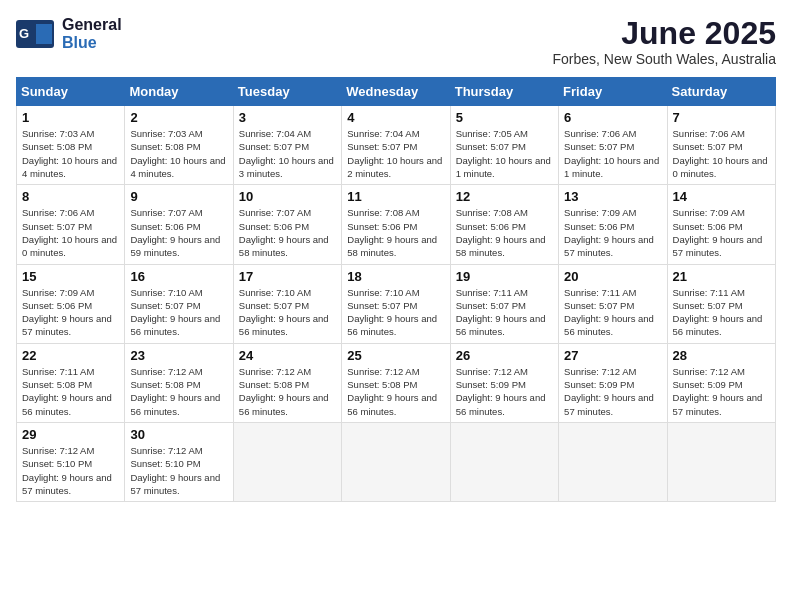 The width and height of the screenshot is (792, 612). Describe the element at coordinates (396, 312) in the screenshot. I see `day-info: Sunrise: 7:10 AM Sunset: 5:07 PM Dayligh…` at that location.